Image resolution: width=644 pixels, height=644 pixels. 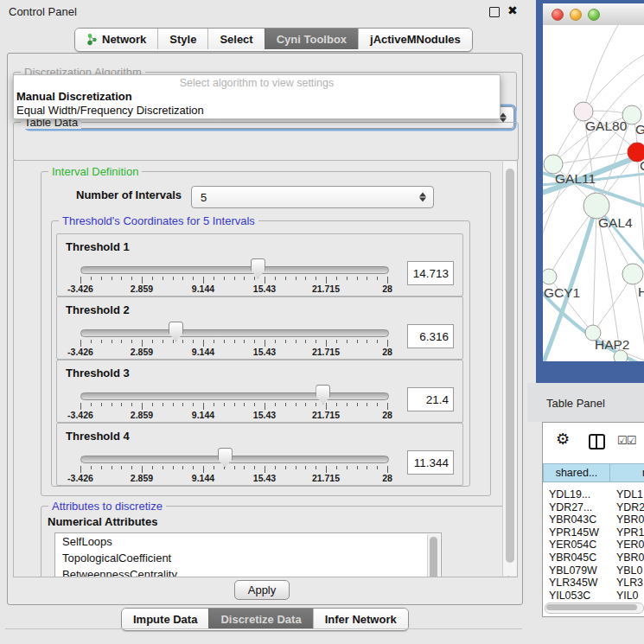 I want to click on columns-icon, so click(x=596, y=442).